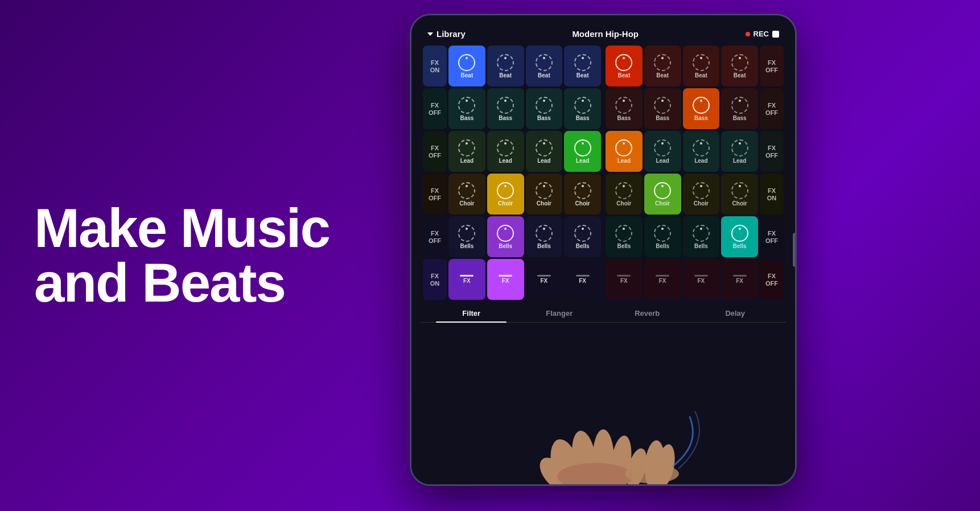 The image size is (980, 511). Describe the element at coordinates (467, 194) in the screenshot. I see `pad-choir-left-0: Choir` at that location.